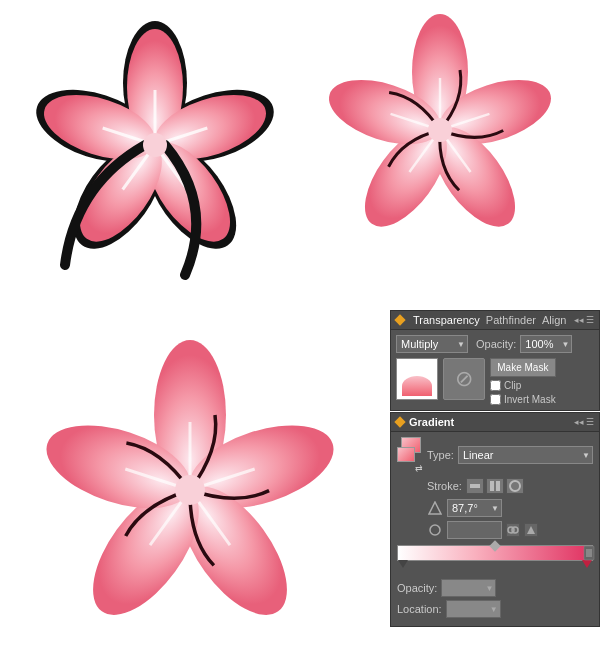  What do you see at coordinates (494, 546) in the screenshot?
I see `gradient-midpoint` at bounding box center [494, 546].